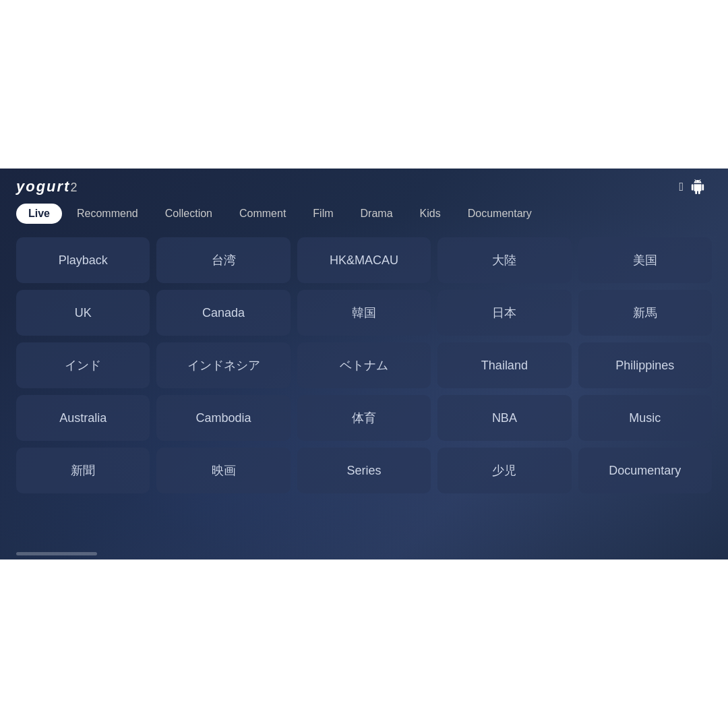 Image resolution: width=728 pixels, height=728 pixels. What do you see at coordinates (645, 313) in the screenshot?
I see `category-label: 新馬` at bounding box center [645, 313].